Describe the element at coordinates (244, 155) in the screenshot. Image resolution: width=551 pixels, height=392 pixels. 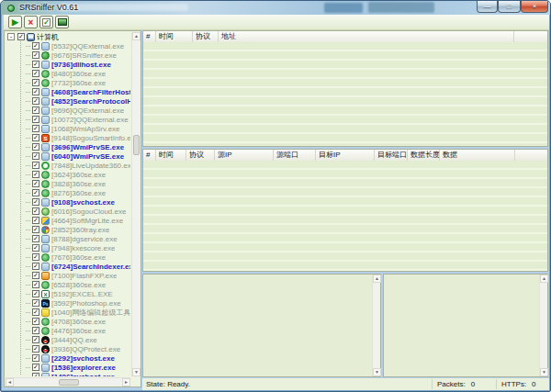
I see `column-header: 源IP` at that location.